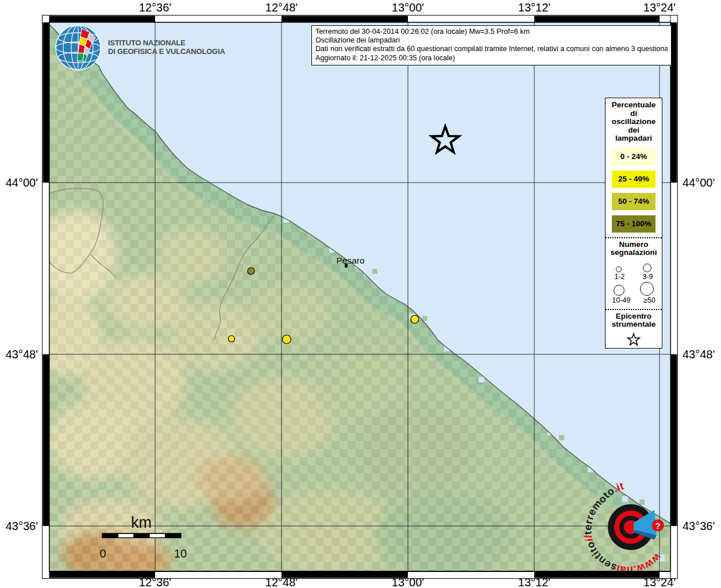 The width and height of the screenshot is (721, 588). What do you see at coordinates (634, 265) in the screenshot?
I see `legend-report-circles-row1` at bounding box center [634, 265].